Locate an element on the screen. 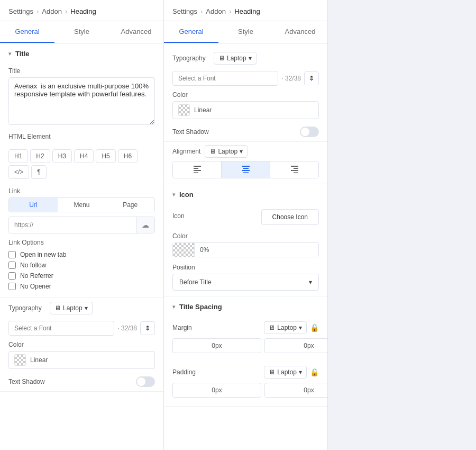  icon-position-row: Position Before Title ▾ is located at coordinates (245, 278).